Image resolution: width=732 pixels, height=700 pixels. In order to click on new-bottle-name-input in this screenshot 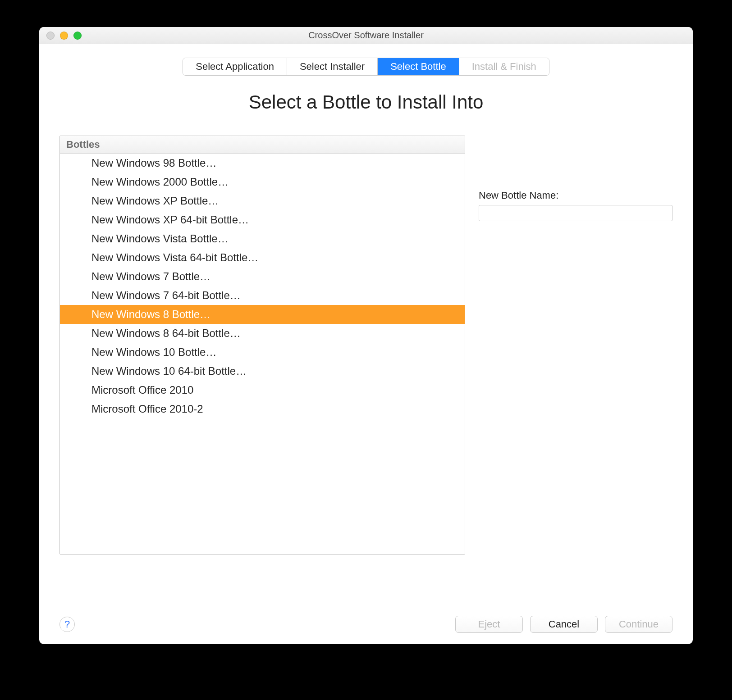, I will do `click(576, 213)`.